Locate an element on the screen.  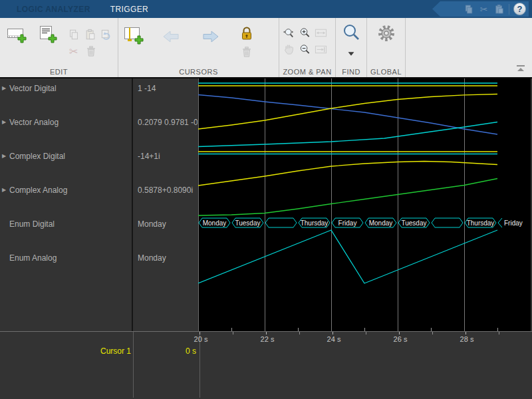
fit-to-view-button is located at coordinates (321, 33).